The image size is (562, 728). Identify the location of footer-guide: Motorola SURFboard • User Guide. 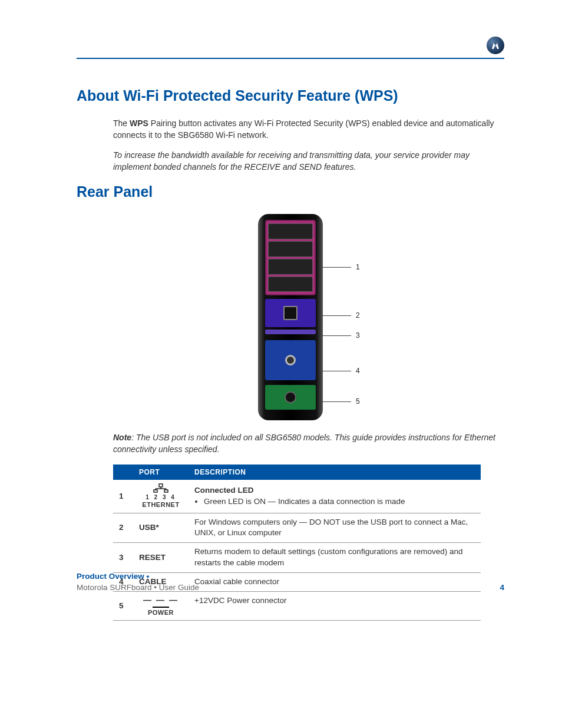
(138, 588).